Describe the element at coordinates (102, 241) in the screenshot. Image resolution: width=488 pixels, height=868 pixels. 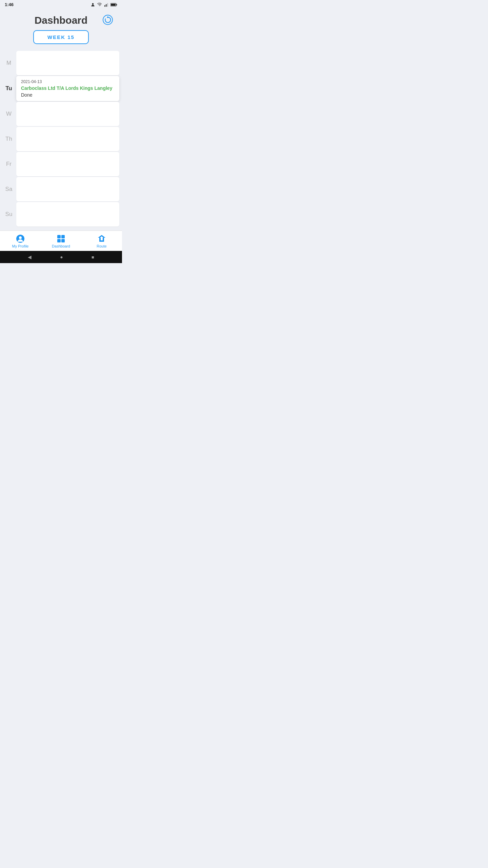
I see `nav-item-route: Route` at that location.